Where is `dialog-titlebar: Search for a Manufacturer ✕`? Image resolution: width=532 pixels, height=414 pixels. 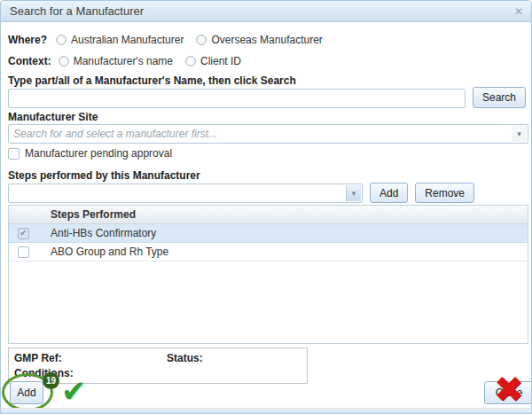
dialog-titlebar: Search for a Manufacturer ✕ is located at coordinates (266, 12).